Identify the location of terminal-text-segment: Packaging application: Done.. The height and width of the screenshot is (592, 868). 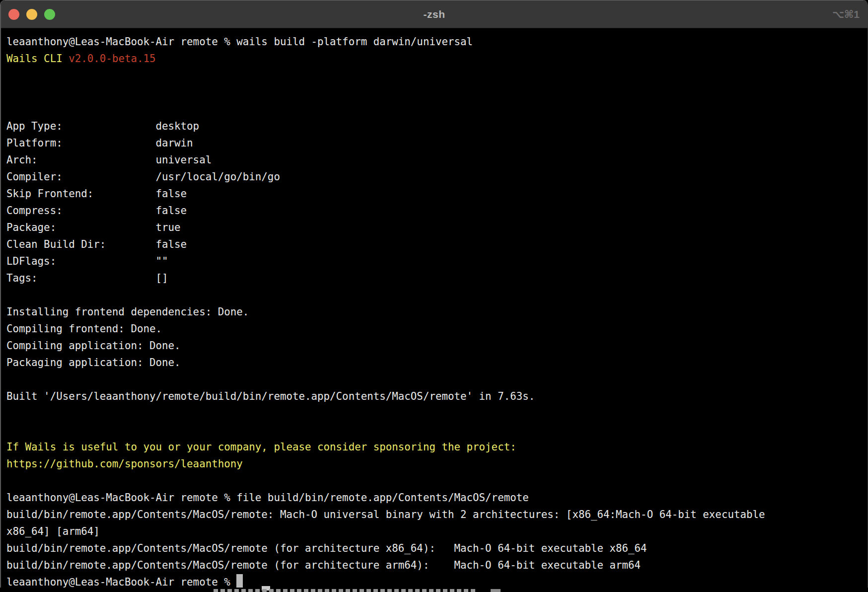
(93, 363).